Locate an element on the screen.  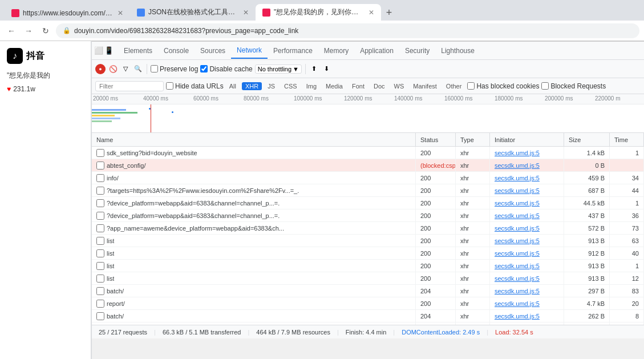
tab-security: Security is located at coordinates (418, 51).